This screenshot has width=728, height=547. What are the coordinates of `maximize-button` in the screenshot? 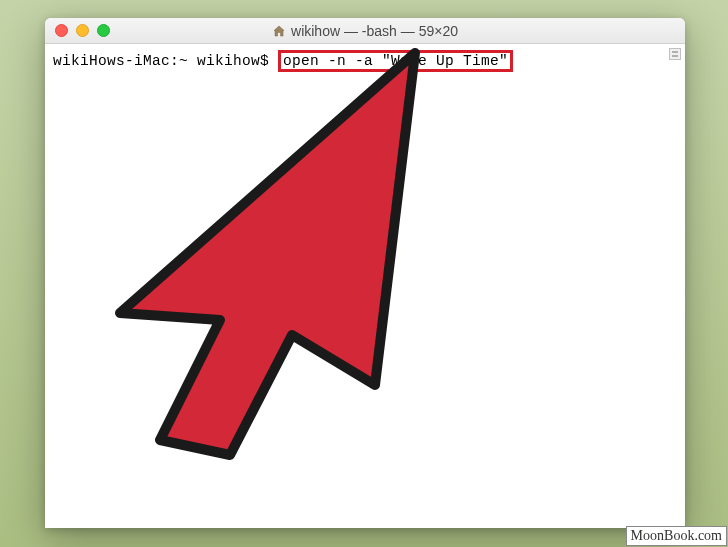 It's located at (104, 30).